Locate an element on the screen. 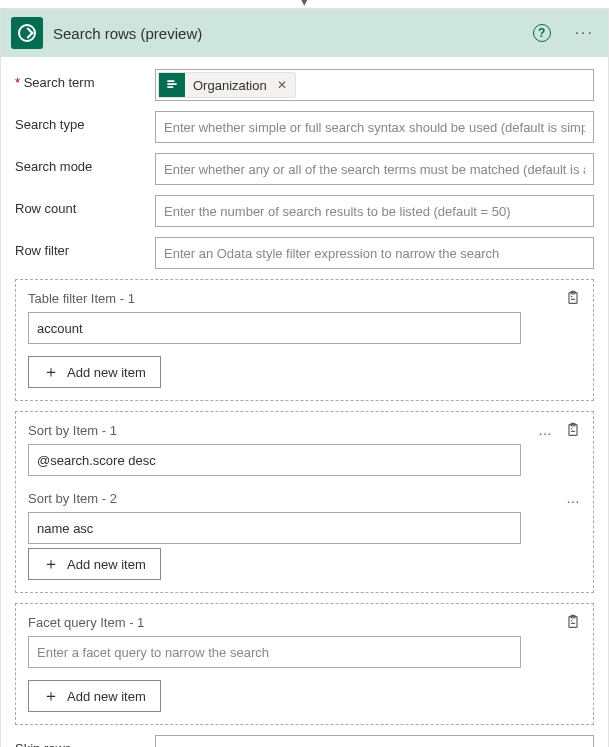  add-facet-button: ＋ Add new item is located at coordinates (94, 696).